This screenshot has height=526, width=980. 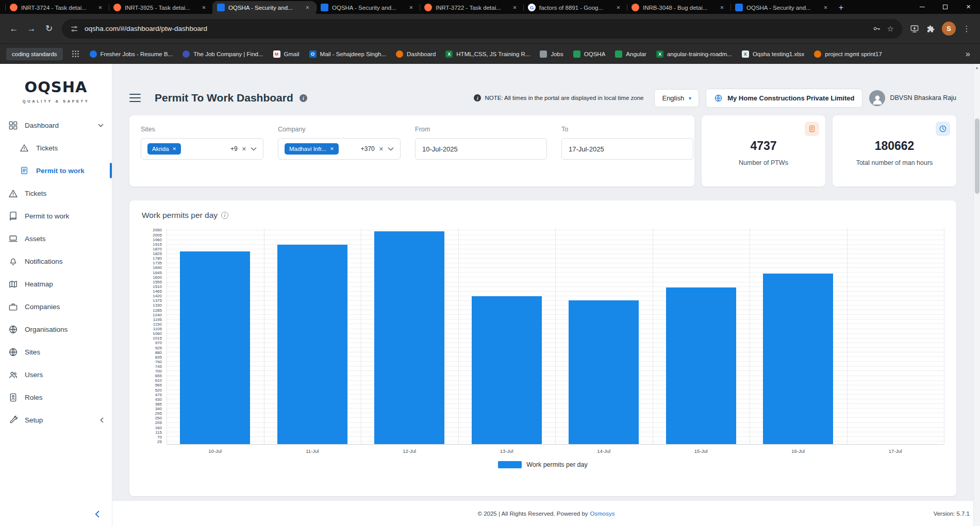 I want to click on browser-tab-active: OQSHA - Security and... ✕, so click(x=264, y=7).